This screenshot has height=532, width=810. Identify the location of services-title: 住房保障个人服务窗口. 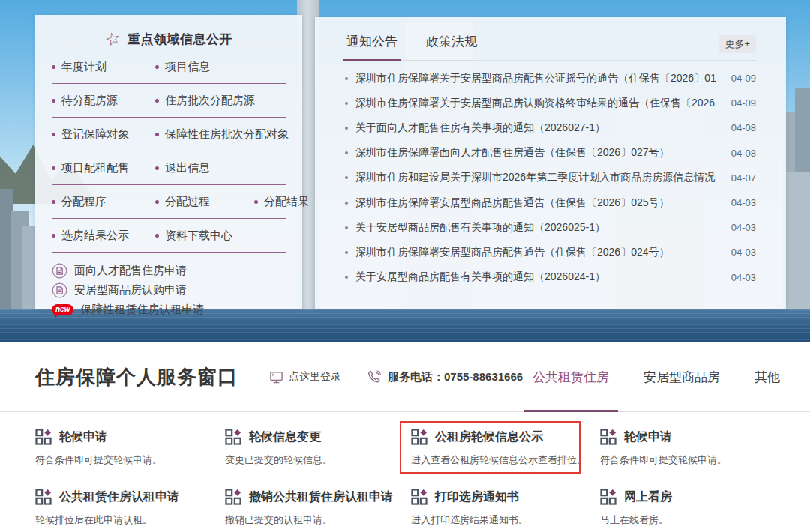
(136, 378).